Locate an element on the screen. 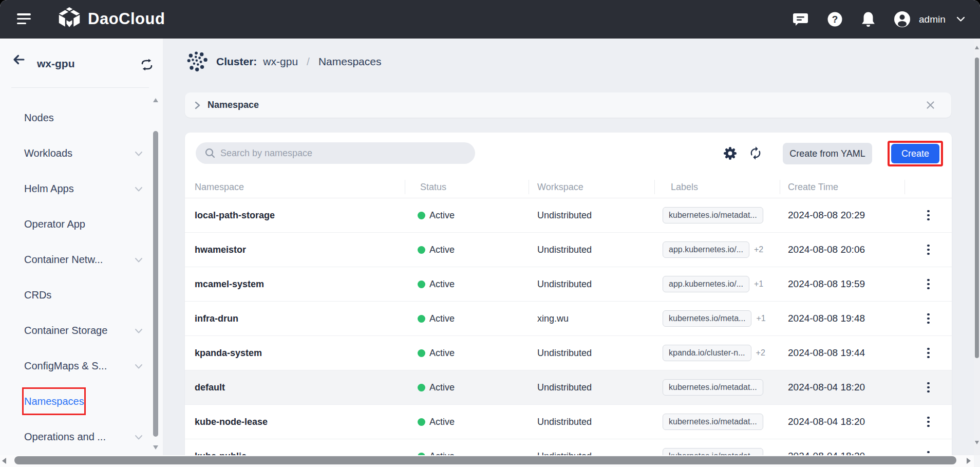  refresh-icon is located at coordinates (756, 154).